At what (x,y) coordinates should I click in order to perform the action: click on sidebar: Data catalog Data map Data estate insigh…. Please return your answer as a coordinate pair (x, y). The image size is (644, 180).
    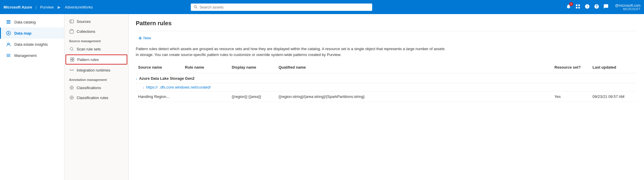
    Looking at the image, I should click on (32, 97).